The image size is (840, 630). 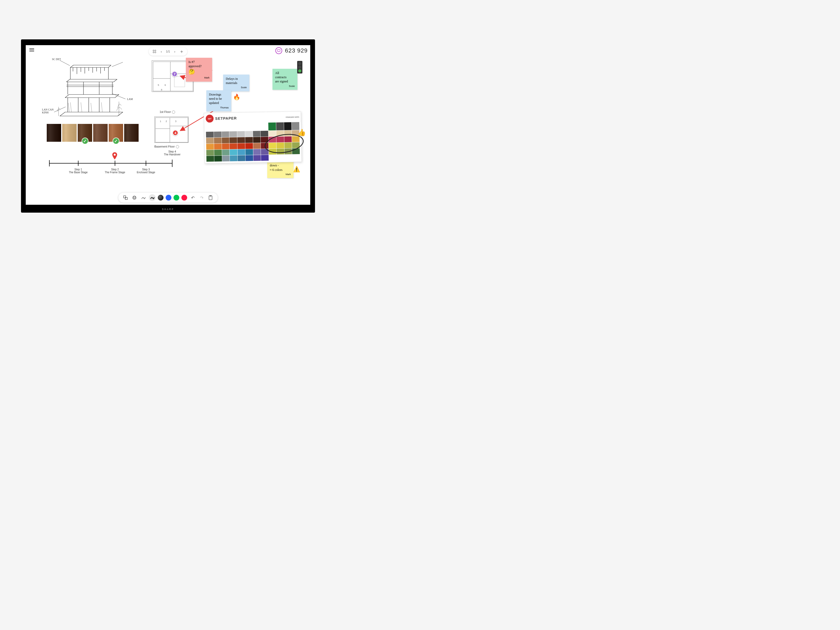 I want to click on clipboard-icon, so click(x=210, y=197).